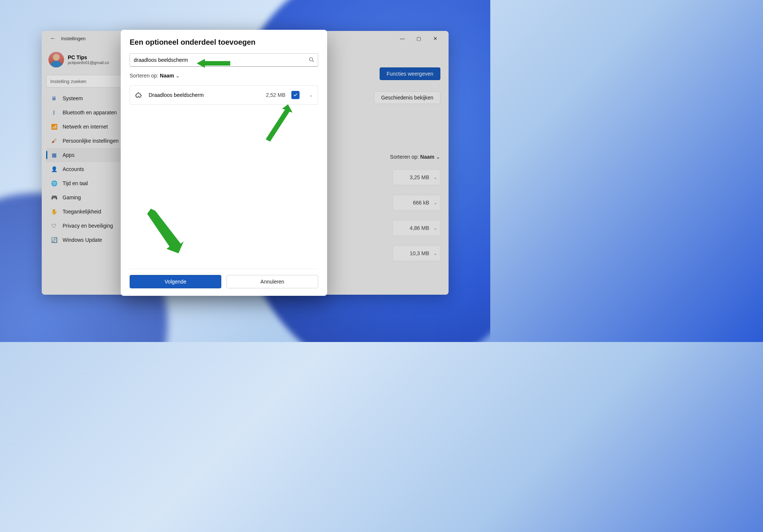  I want to click on dialog-title: Een optioneel onderdeel toevoegen, so click(224, 42).